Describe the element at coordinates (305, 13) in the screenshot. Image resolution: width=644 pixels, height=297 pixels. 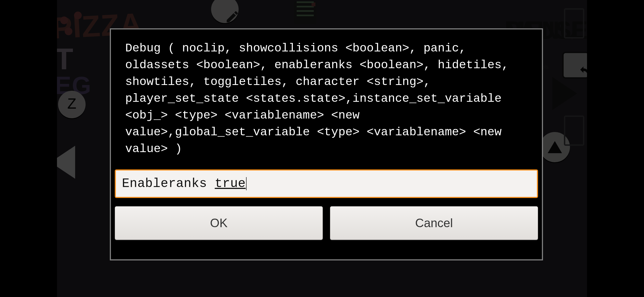
I see `notes-icon` at that location.